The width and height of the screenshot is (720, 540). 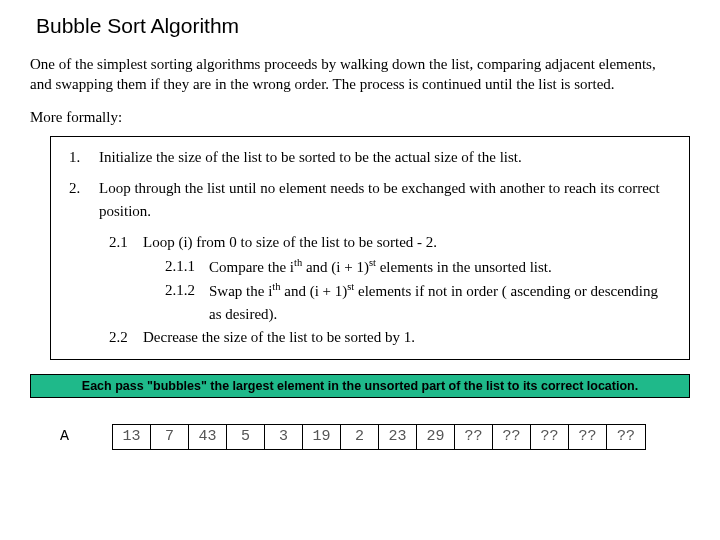 What do you see at coordinates (407, 338) in the screenshot?
I see `step-text: Decrease the size of the list to be sort…` at bounding box center [407, 338].